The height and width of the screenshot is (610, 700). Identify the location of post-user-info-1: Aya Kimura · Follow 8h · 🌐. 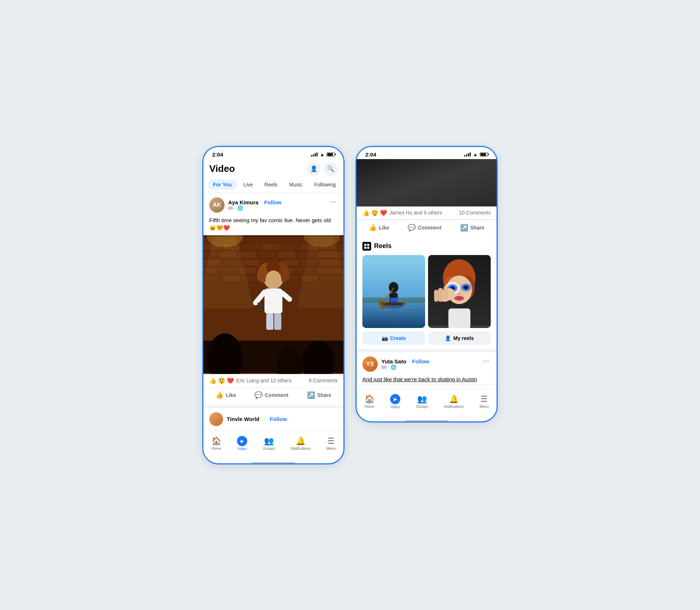
(255, 205).